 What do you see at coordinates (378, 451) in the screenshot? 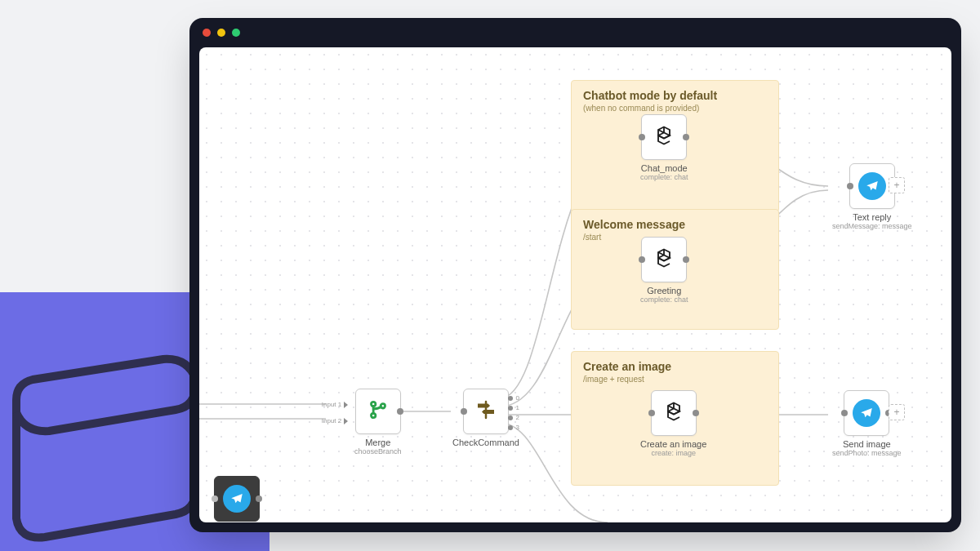
I see `node-sublabel: chooseBranch` at bounding box center [378, 451].